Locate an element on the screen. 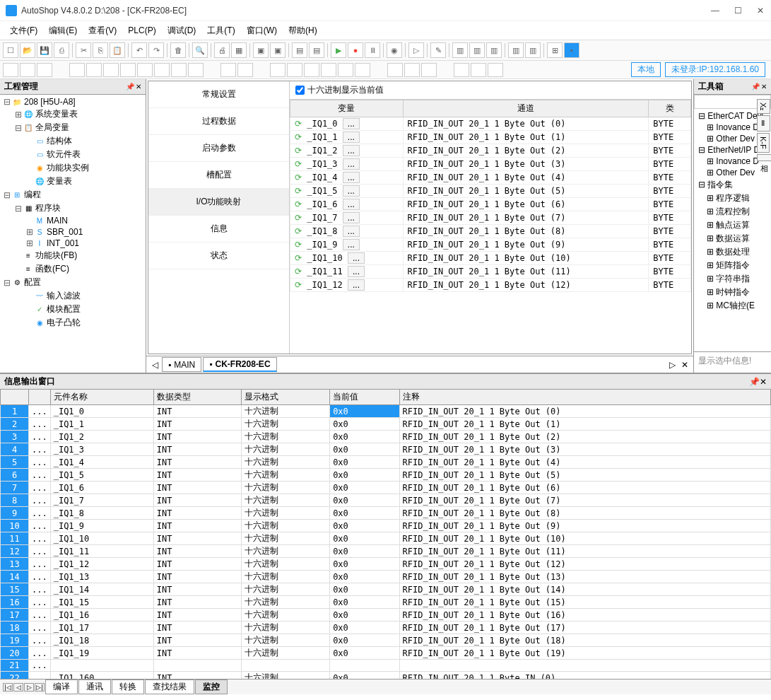  tb2-h is located at coordinates (145, 70).